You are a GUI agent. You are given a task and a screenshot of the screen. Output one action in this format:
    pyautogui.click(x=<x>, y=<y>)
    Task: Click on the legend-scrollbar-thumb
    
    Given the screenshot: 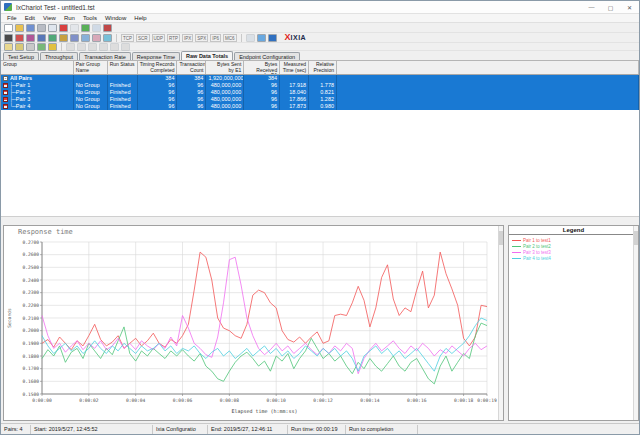 What is the action you would take?
    pyautogui.click(x=636, y=238)
    